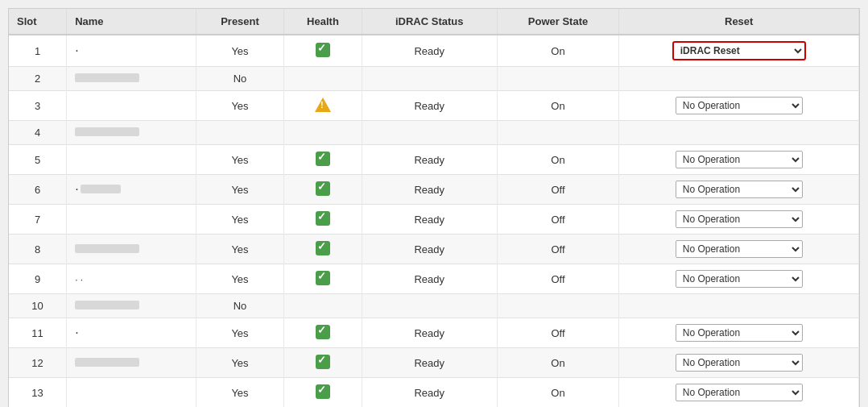  I want to click on table-row: 8YesReadyOffNo OperationiDRAC ResetiDRAC…, so click(434, 250).